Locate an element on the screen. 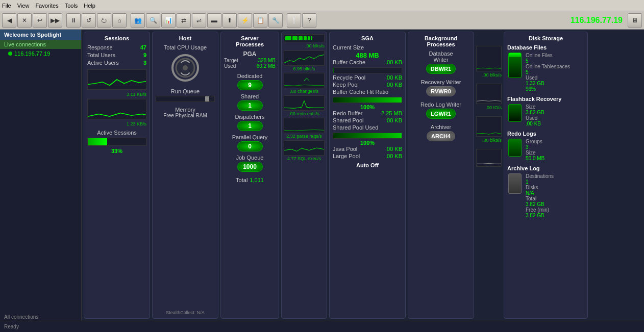 This screenshot has height=332, width=644. toolbar-chart: 📊 is located at coordinates (168, 20).